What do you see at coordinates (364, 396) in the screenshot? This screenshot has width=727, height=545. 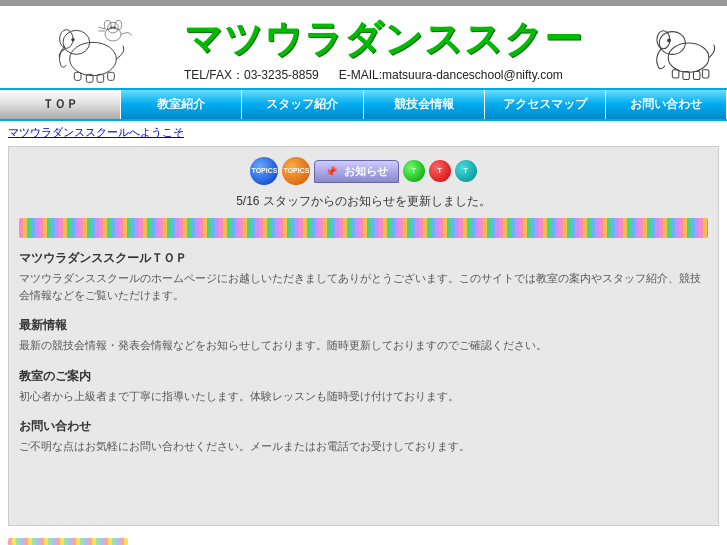 I see `section-body-class: 初心者から上級者まで丁寧に指導いたします。体験レッスンも随時受け付けております。` at bounding box center [364, 396].